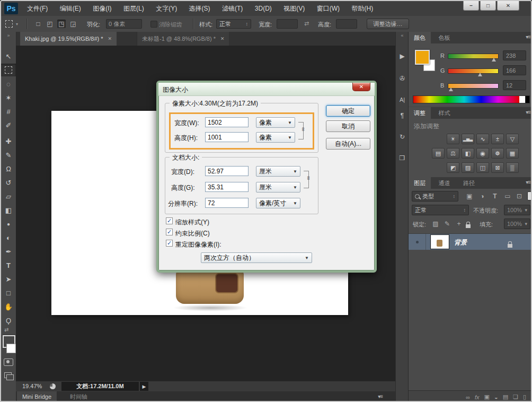 Image resolution: width=532 pixels, height=402 pixels. What do you see at coordinates (422, 57) in the screenshot?
I see `foreground-color-swatch` at bounding box center [422, 57].